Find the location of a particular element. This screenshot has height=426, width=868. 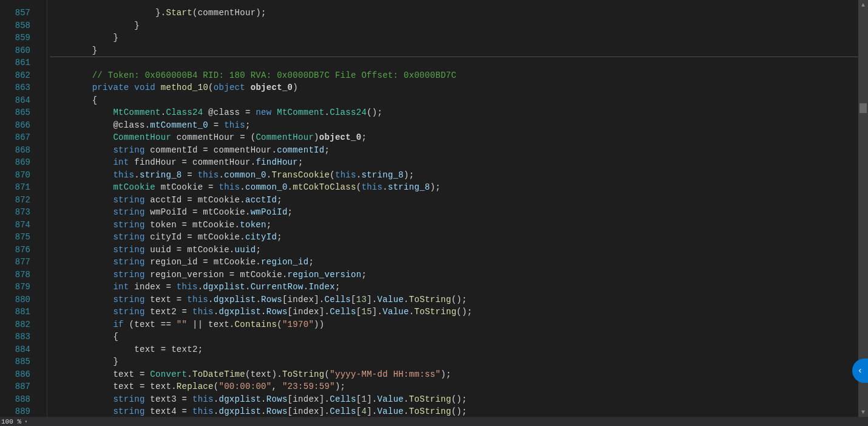

code-line is located at coordinates (459, 63).